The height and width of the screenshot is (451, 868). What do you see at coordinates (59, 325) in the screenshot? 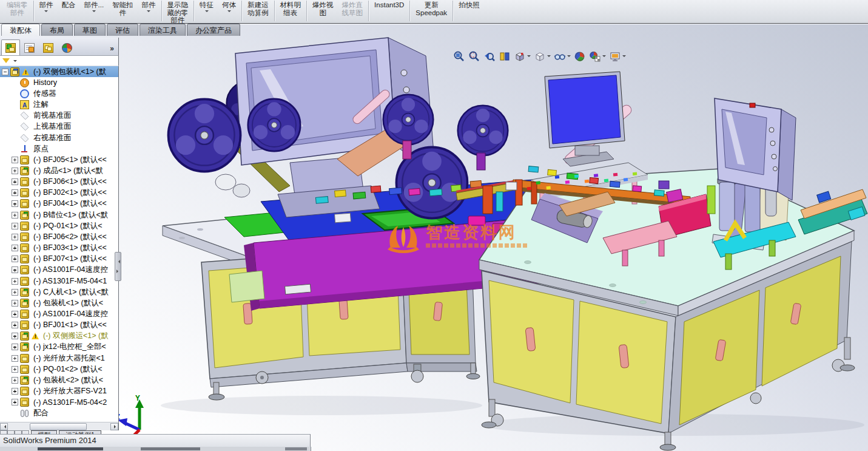
I see `tree-item: (-) BFJ01<1> (默认<<` at bounding box center [59, 325].